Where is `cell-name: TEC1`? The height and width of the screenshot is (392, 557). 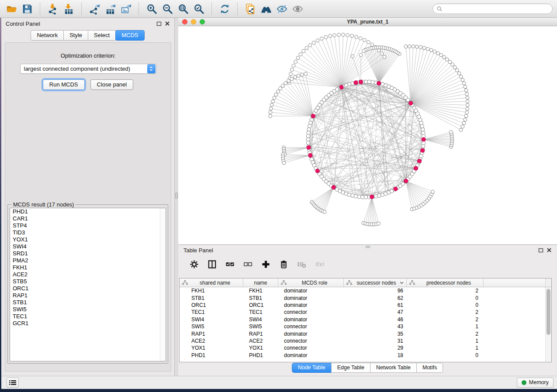
cell-name: TEC1 is located at coordinates (261, 312).